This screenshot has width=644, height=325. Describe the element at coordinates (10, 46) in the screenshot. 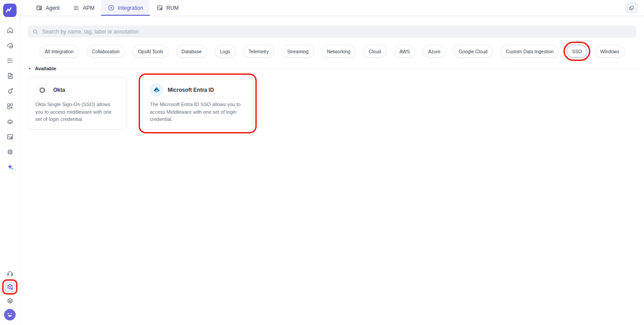

I see `infrastructure-icon` at that location.